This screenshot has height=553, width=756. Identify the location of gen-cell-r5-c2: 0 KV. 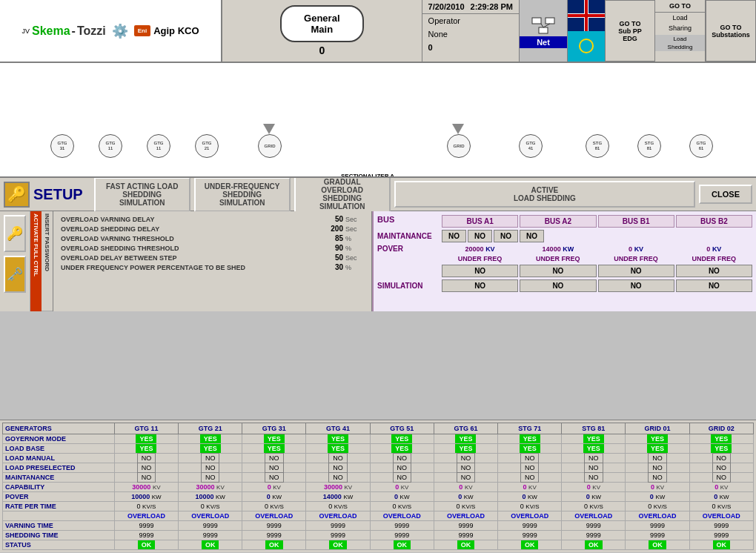
(274, 488).